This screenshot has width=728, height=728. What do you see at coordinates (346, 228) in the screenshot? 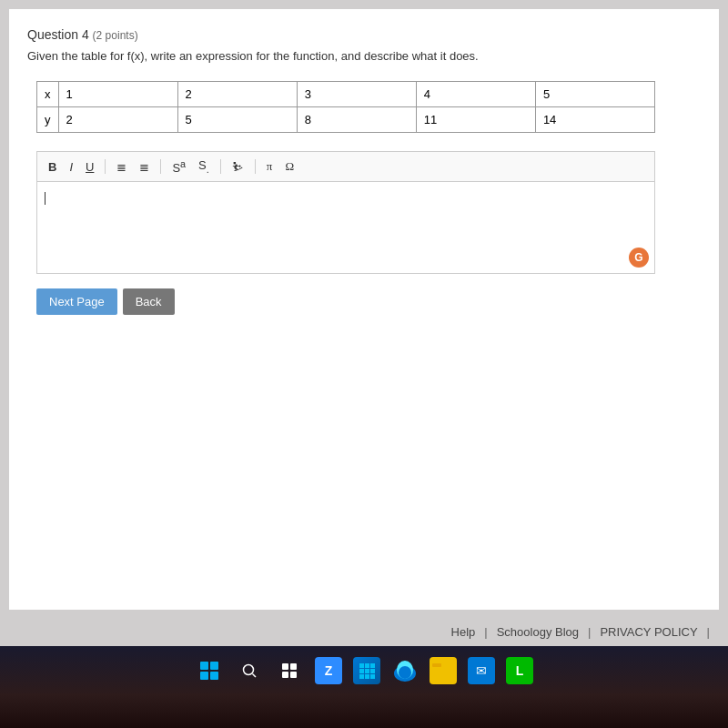
I see `editor-body: G` at bounding box center [346, 228].